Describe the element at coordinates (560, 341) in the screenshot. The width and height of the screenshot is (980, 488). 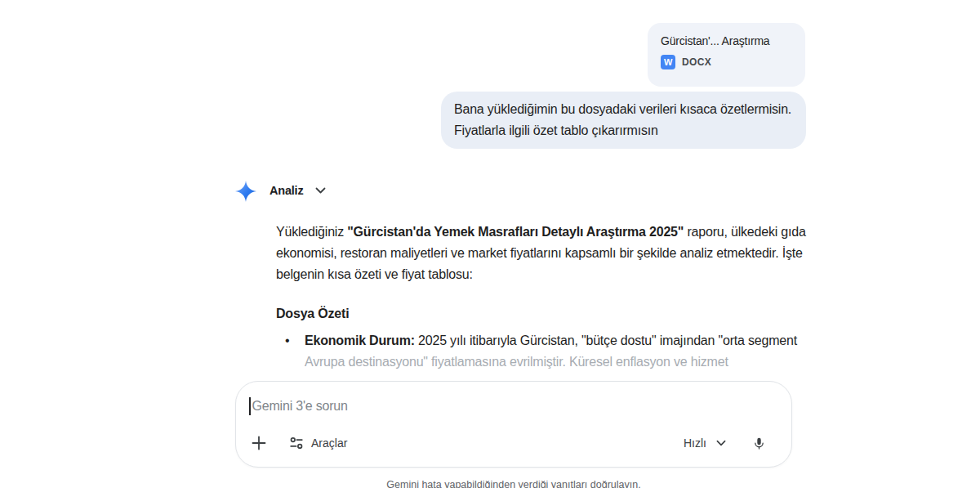
I see `bullet-line: Ekonomik Durum: 2025 yılı itibarıyla Gür…` at that location.